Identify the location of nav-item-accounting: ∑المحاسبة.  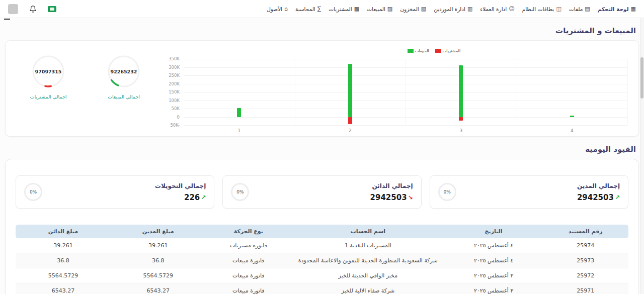
(308, 9).